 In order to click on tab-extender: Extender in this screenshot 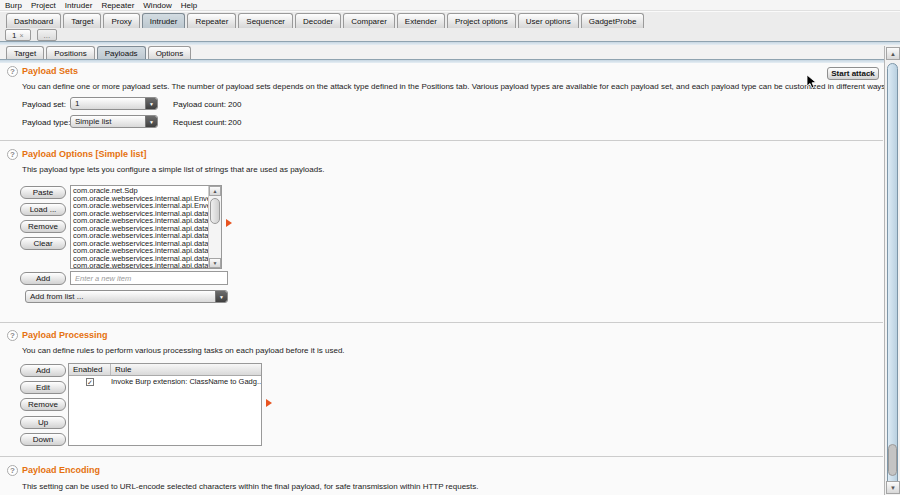, I will do `click(421, 20)`.